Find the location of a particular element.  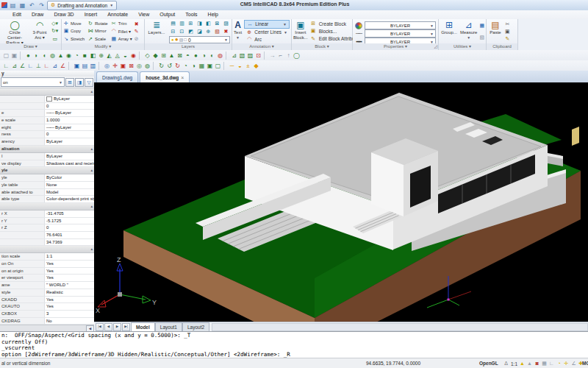

measure-button: ⊿ Measure ▼ is located at coordinates (469, 31).